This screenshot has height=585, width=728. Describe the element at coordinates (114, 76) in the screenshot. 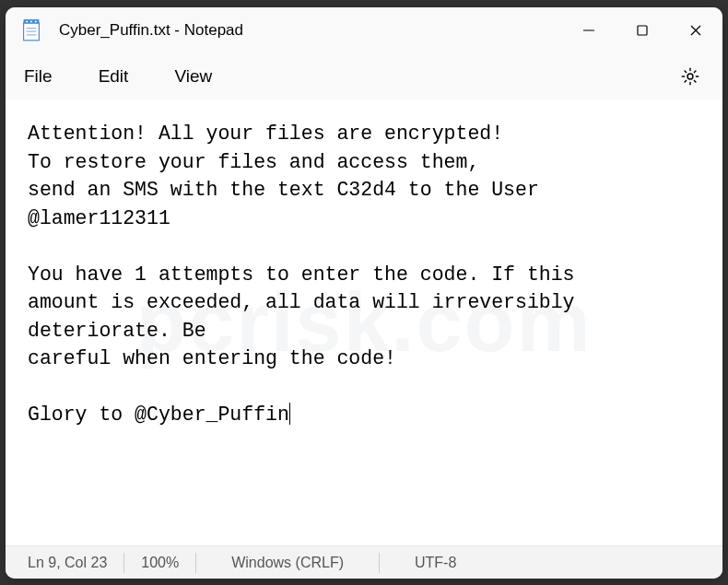

I see `menu-edit: Edit` at that location.